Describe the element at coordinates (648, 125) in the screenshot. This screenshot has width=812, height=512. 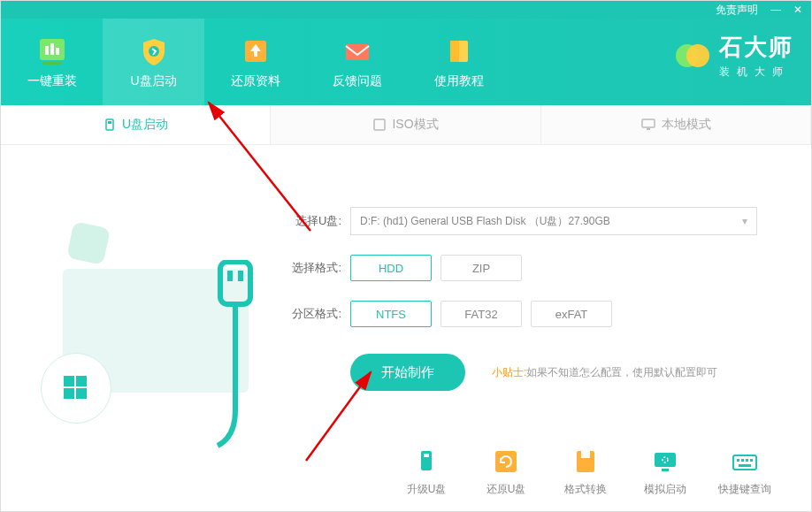
I see `monitor-icon` at that location.